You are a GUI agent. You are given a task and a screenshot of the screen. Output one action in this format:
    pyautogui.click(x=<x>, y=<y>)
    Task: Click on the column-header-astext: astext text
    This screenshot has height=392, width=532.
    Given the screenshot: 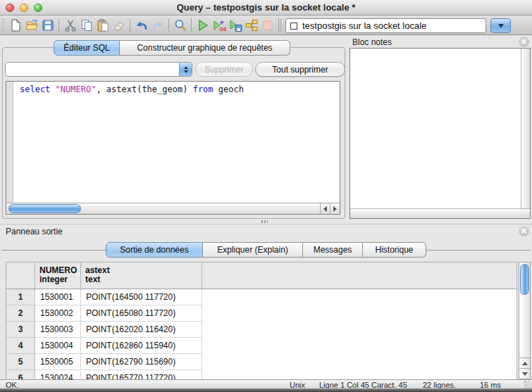 What is the action you would take?
    pyautogui.click(x=142, y=276)
    